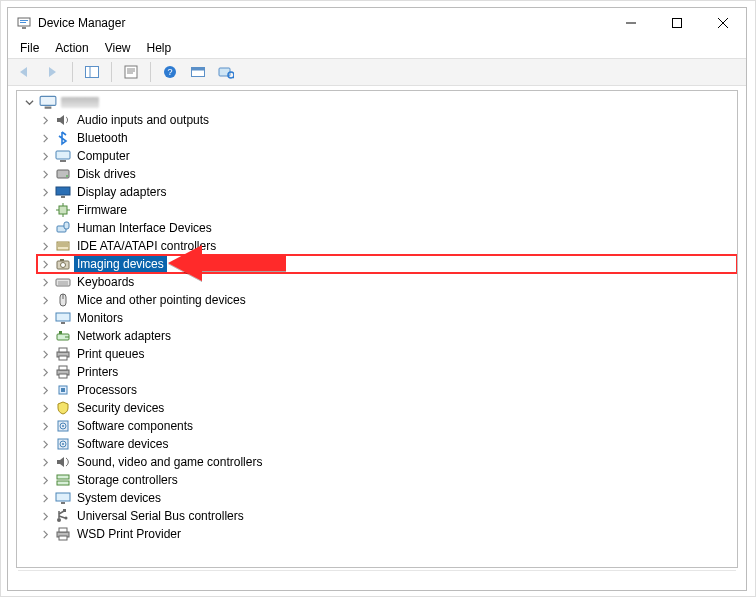 The height and width of the screenshot is (597, 756). I want to click on device-category: Software devices, so click(387, 444).